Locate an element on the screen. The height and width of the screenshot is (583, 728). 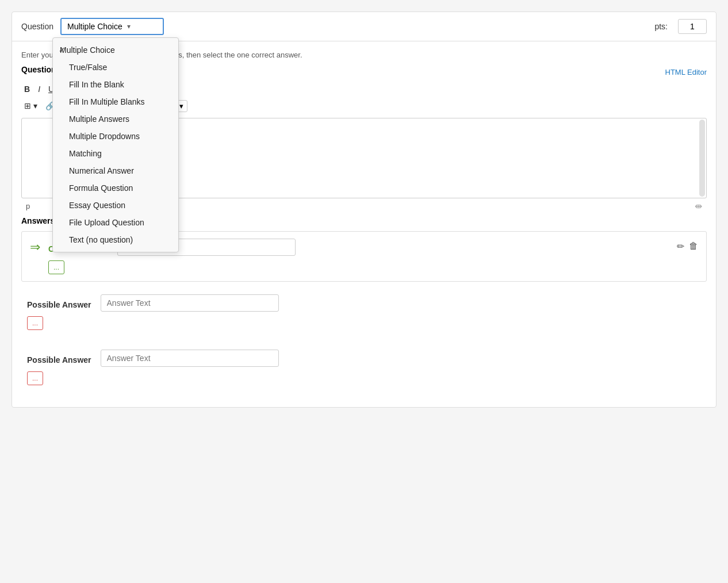
dropdown-item-file-upload: File Upload Question is located at coordinates (116, 223).